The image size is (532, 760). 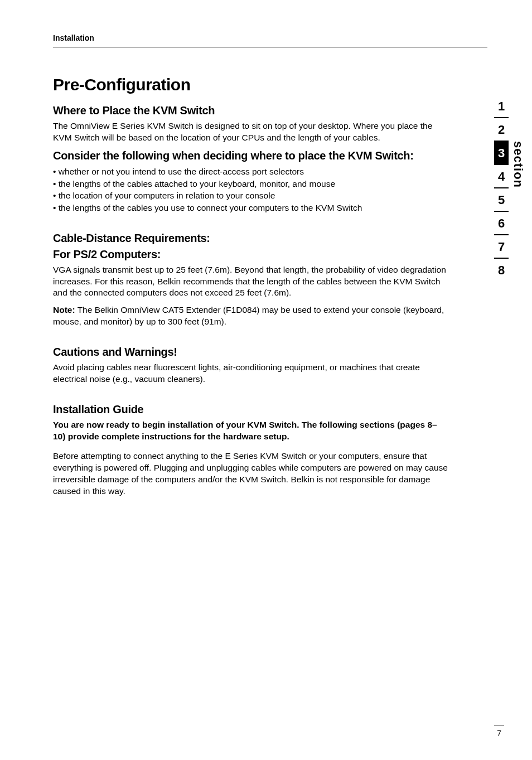 I want to click on install-guide-body: Before attempting to connect anything to…, so click(x=251, y=474).